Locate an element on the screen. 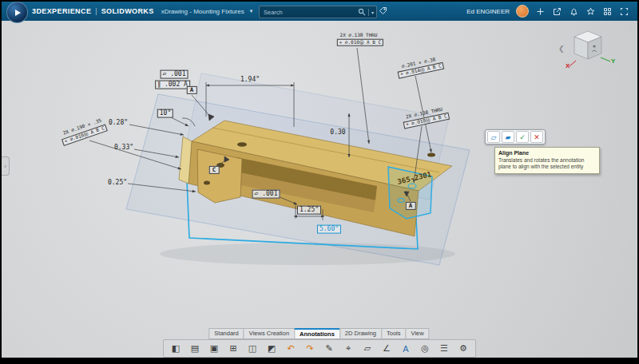 Image resolution: width=639 pixels, height=364 pixels. dim-height-3: 0.25" is located at coordinates (117, 184).